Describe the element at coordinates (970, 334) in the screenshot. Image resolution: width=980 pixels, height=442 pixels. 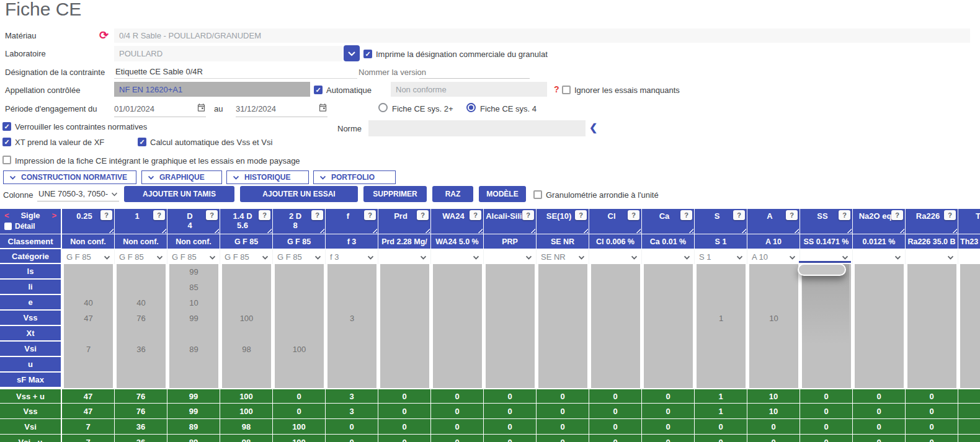
I see `grid-cell-xt-th` at that location.